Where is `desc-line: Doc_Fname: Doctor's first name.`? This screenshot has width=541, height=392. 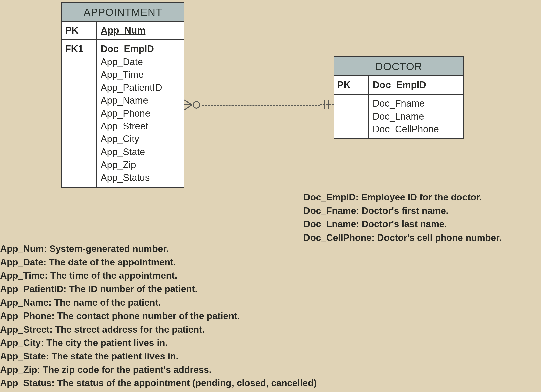 desc-line: Doc_Fname: Doctor's first name. is located at coordinates (403, 211).